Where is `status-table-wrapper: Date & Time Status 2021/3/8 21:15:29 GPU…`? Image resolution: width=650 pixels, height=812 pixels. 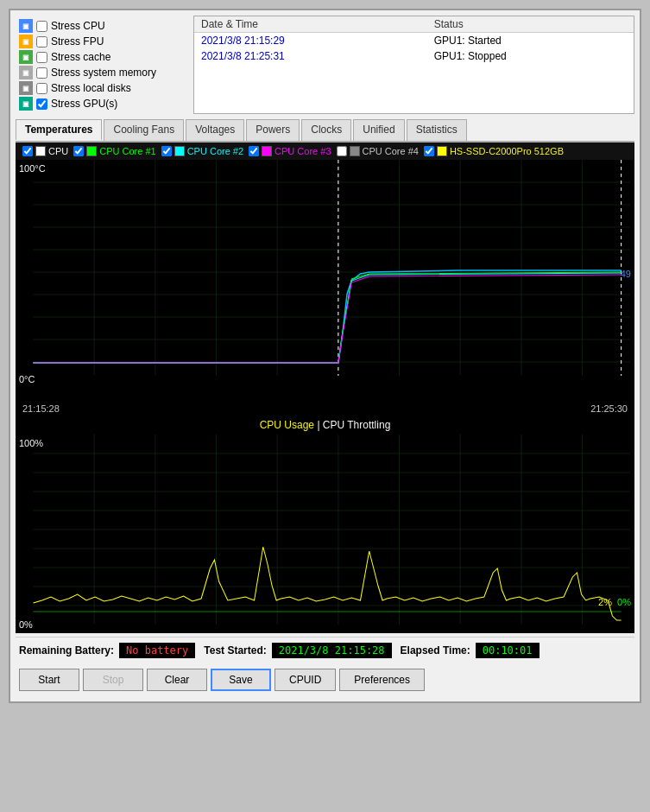
status-table-wrapper: Date & Time Status 2021/3/8 21:15:29 GPU… is located at coordinates (414, 65).